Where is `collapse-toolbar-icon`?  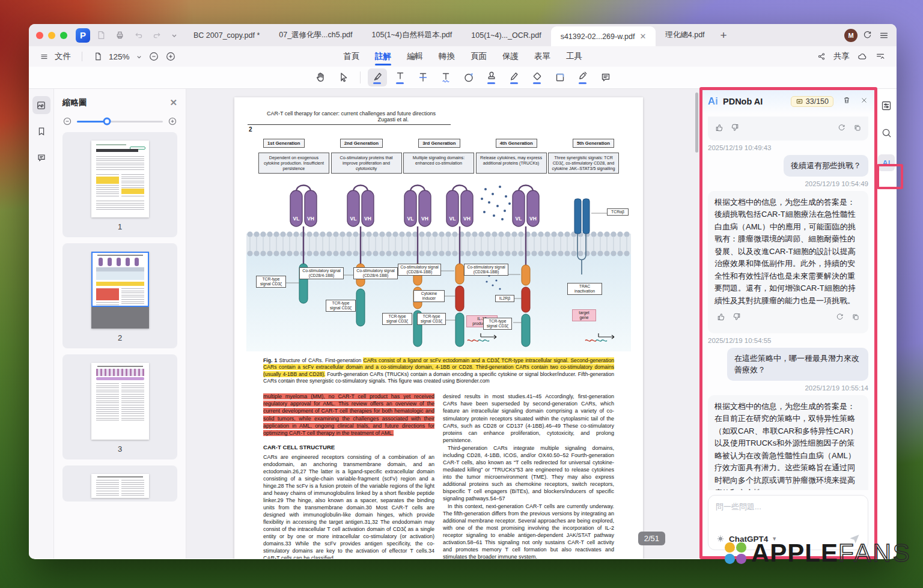 collapse-toolbar-icon is located at coordinates (880, 56).